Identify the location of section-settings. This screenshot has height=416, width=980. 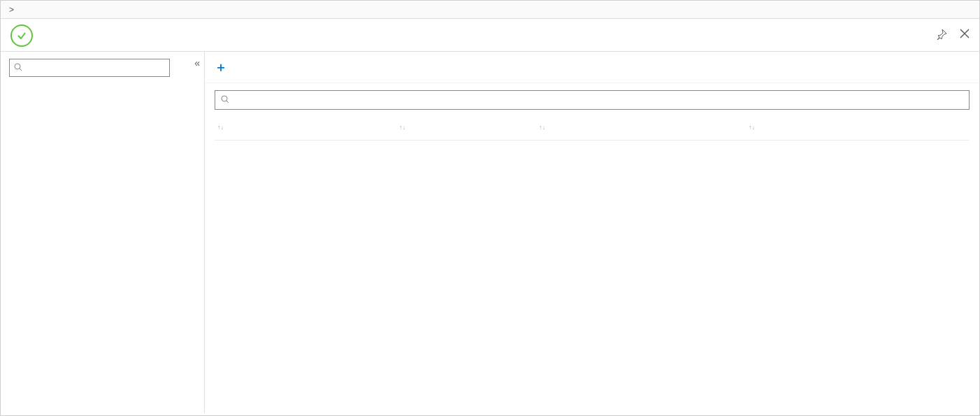
(102, 89).